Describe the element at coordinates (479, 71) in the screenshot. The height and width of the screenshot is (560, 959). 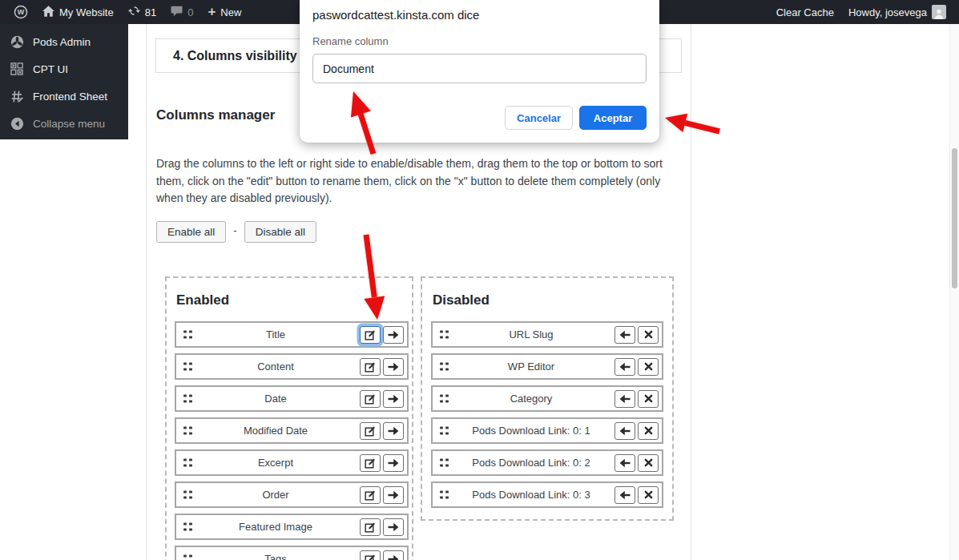
I see `rename-prompt-dialog: paswordcattest.kinsta.com dice Rename co…` at that location.